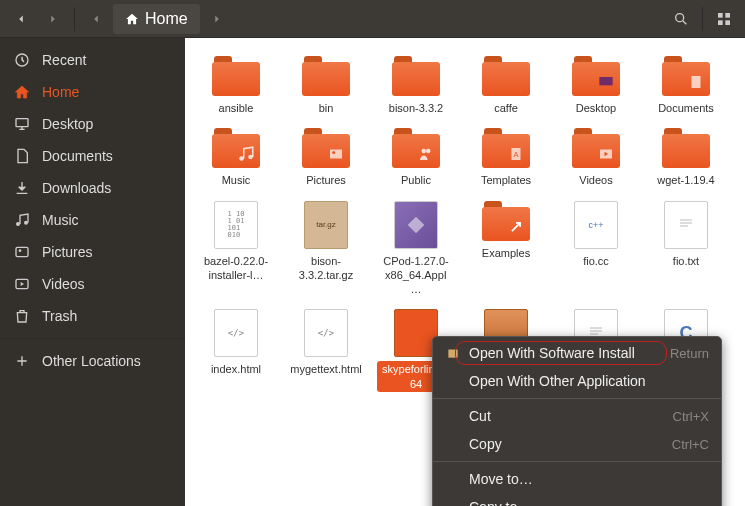  I want to click on context-menu-item: Copy to…, so click(577, 500).